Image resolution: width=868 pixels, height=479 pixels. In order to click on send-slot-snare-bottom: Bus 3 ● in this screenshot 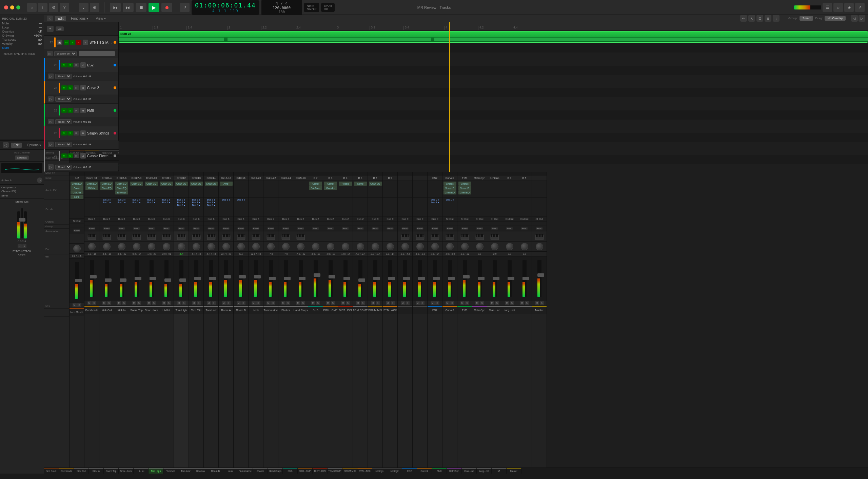, I will do `click(151, 200)`.